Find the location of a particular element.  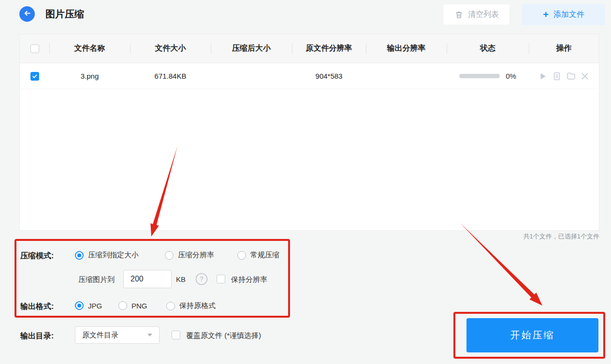

table-row: 3.png 671.84KB 904*583 0% is located at coordinates (309, 76).